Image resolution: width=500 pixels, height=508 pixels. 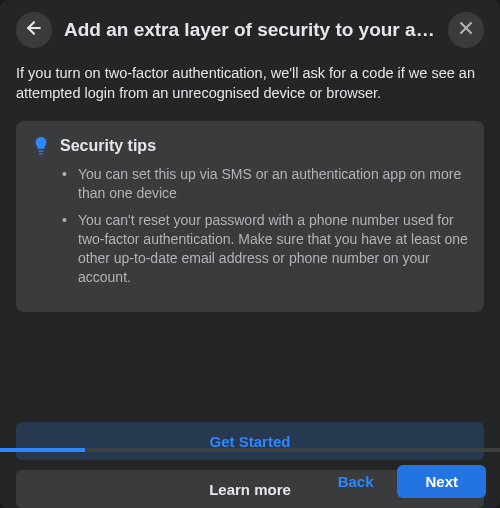 I want to click on close-icon, so click(x=466, y=30).